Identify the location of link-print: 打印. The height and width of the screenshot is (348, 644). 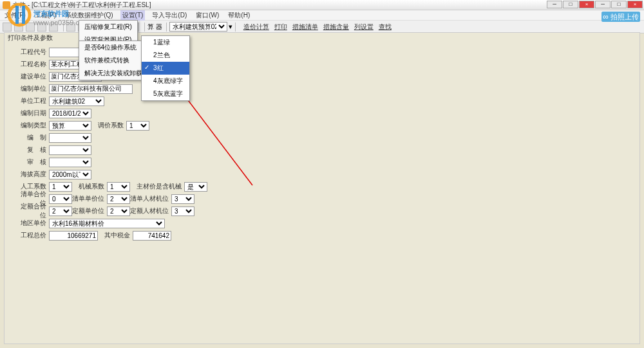
(281, 27).